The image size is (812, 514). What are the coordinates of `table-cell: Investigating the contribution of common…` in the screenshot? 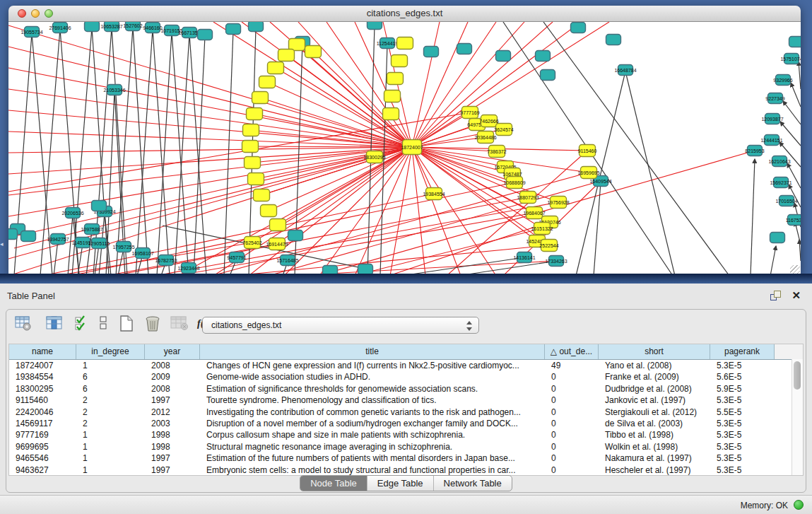 It's located at (372, 412).